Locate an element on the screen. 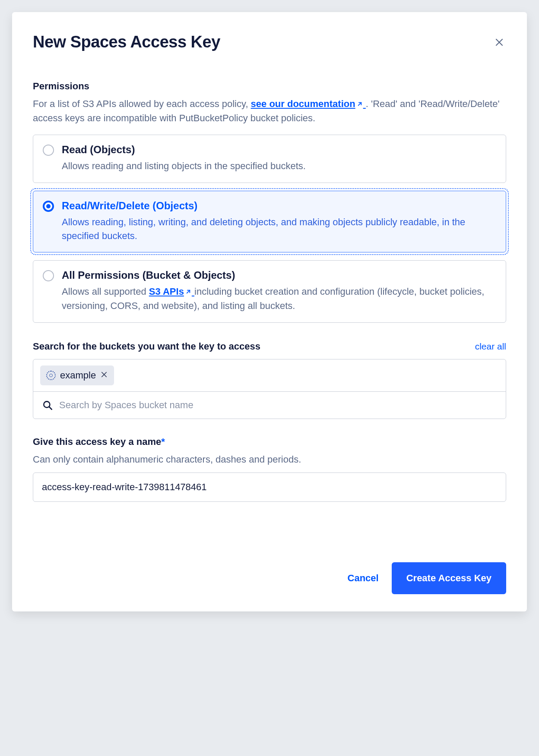  permissions-description: For a list of S3 APIs allowed by each ac… is located at coordinates (270, 111).